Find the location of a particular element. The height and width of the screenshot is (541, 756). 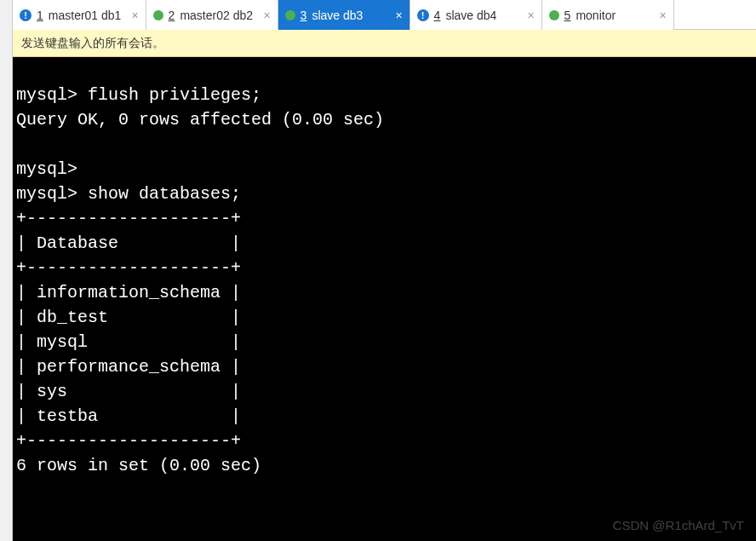

tab-label: monitor is located at coordinates (596, 15).